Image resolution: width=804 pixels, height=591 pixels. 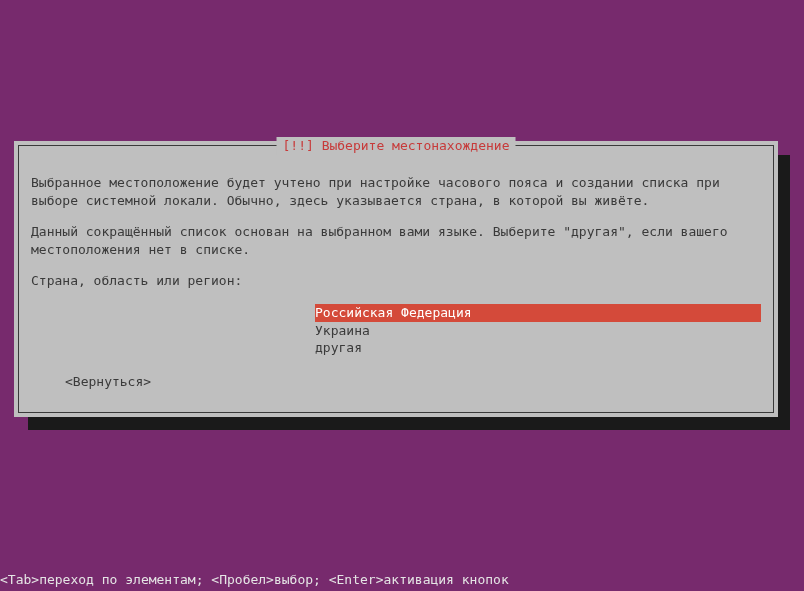 I want to click on location-options-list: Российская Федерация Украина другая, so click(x=538, y=330).